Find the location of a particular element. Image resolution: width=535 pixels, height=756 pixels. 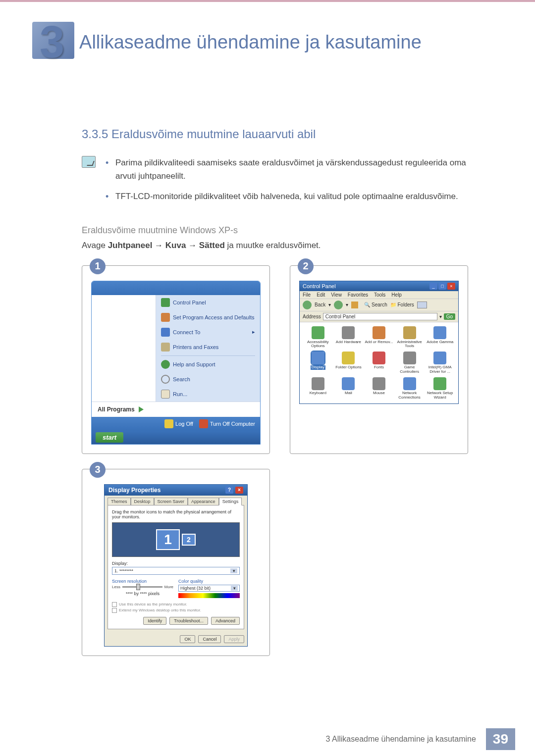

cp-item: Fonts is located at coordinates (379, 363).